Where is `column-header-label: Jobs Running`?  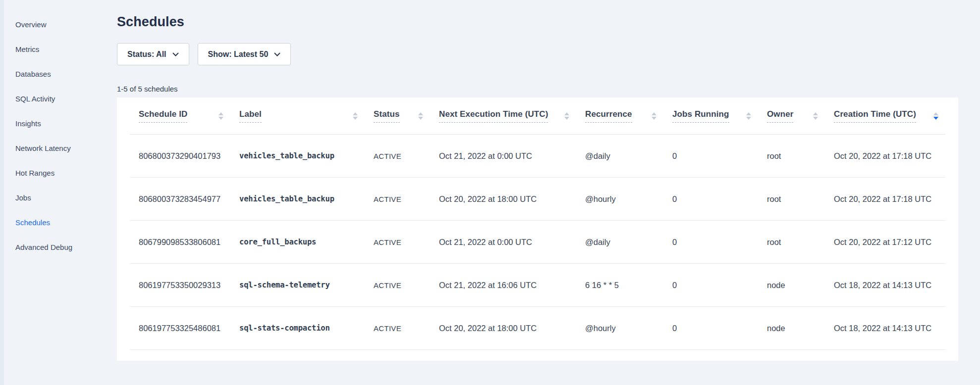
column-header-label: Jobs Running is located at coordinates (701, 116).